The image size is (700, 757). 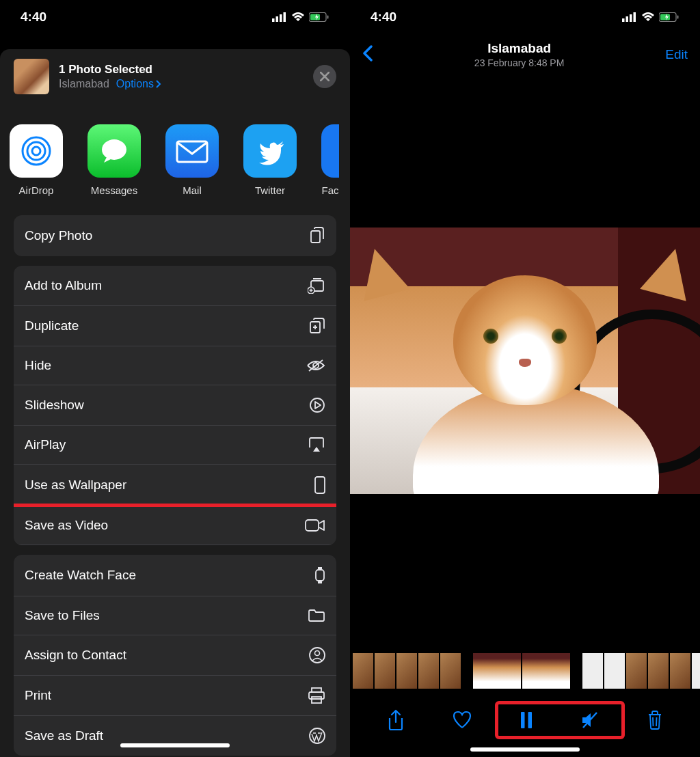 I want to click on mute-button, so click(x=590, y=721).